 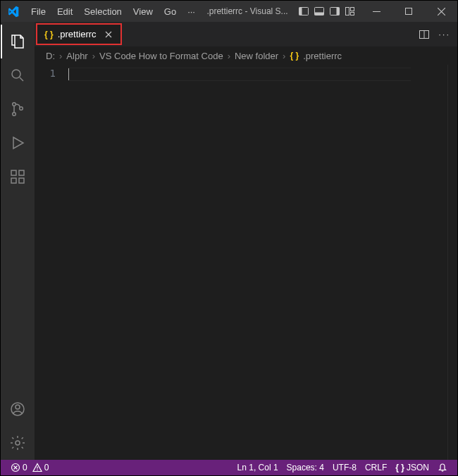 I want to click on status-language: { } JSON, so click(x=412, y=468).